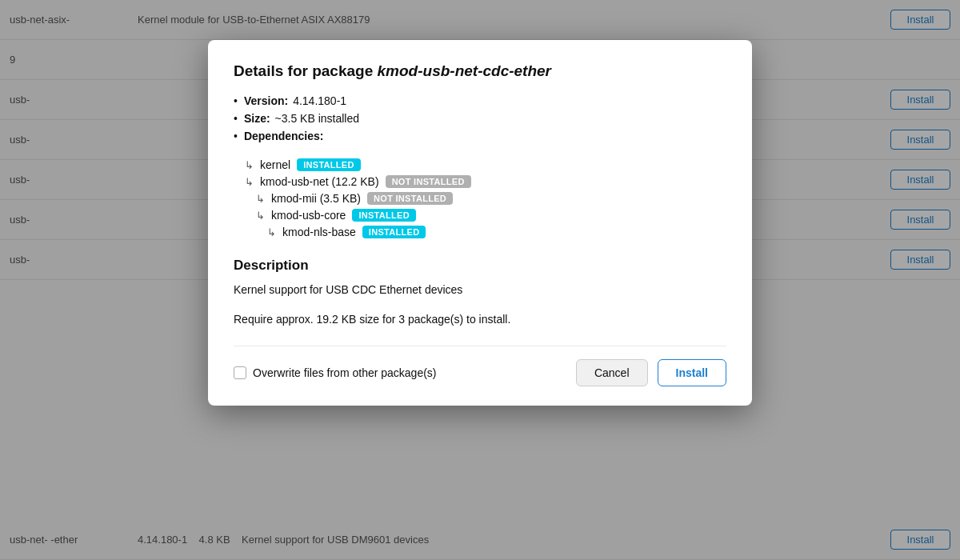 Image resolution: width=960 pixels, height=560 pixels. What do you see at coordinates (320, 101) in the screenshot?
I see `version-value: 4.14.180-1` at bounding box center [320, 101].